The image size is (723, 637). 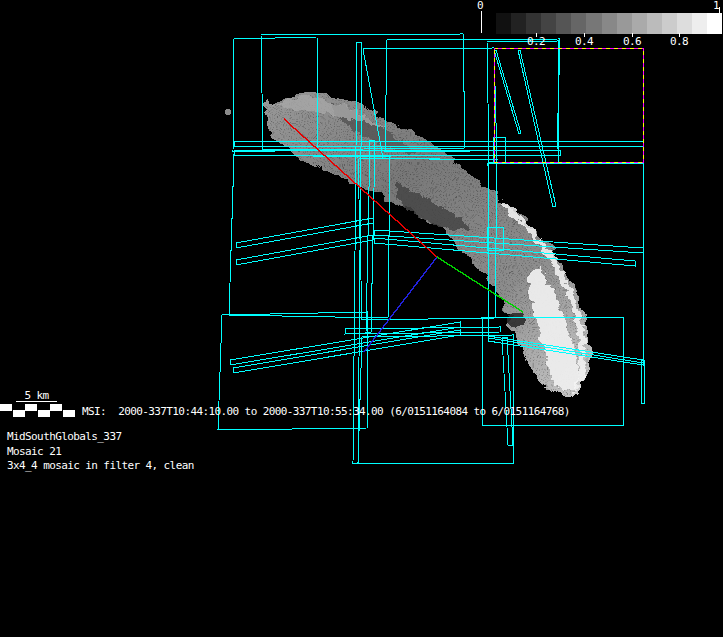 What do you see at coordinates (482, 22) in the screenshot?
I see `colorbar-min-tick` at bounding box center [482, 22].